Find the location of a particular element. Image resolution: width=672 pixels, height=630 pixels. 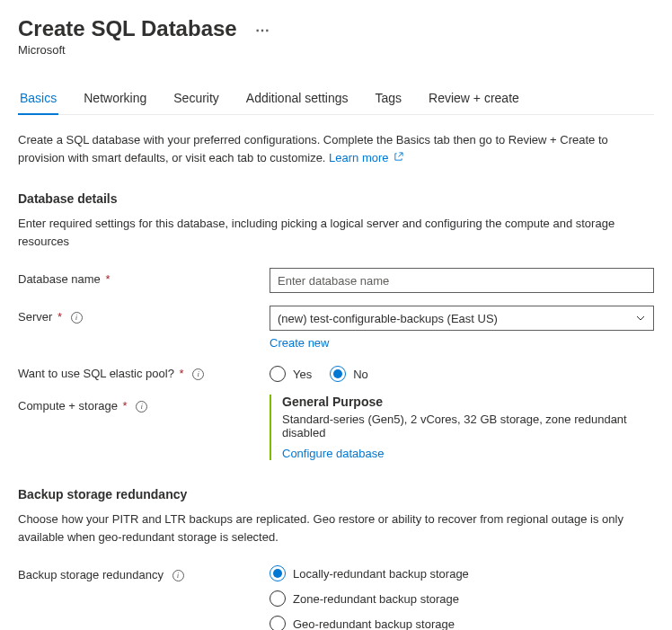

backup-redundancy-radio-group: Locally-redundant backup storage Zone-re… is located at coordinates (462, 597).